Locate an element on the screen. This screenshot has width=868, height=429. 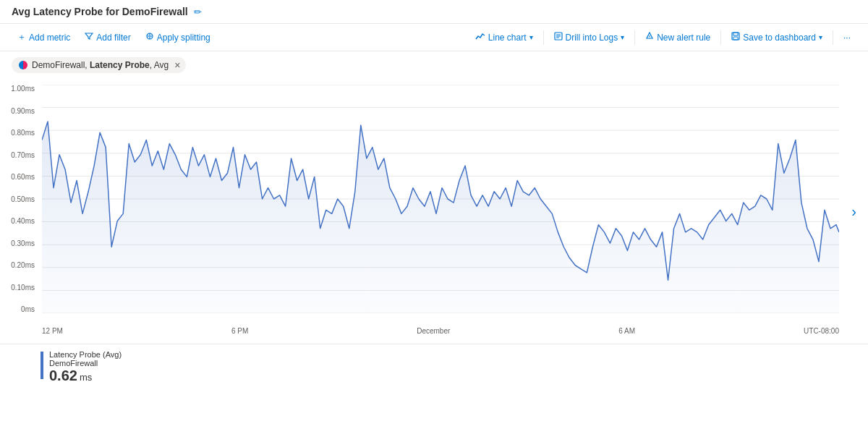
more-options-button: ··· is located at coordinates (847, 38).